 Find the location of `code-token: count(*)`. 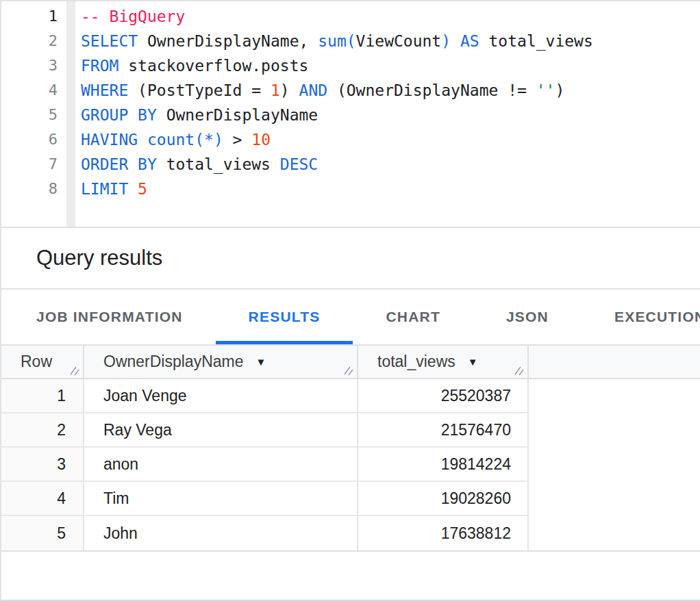

code-token: count(*) is located at coordinates (185, 140).